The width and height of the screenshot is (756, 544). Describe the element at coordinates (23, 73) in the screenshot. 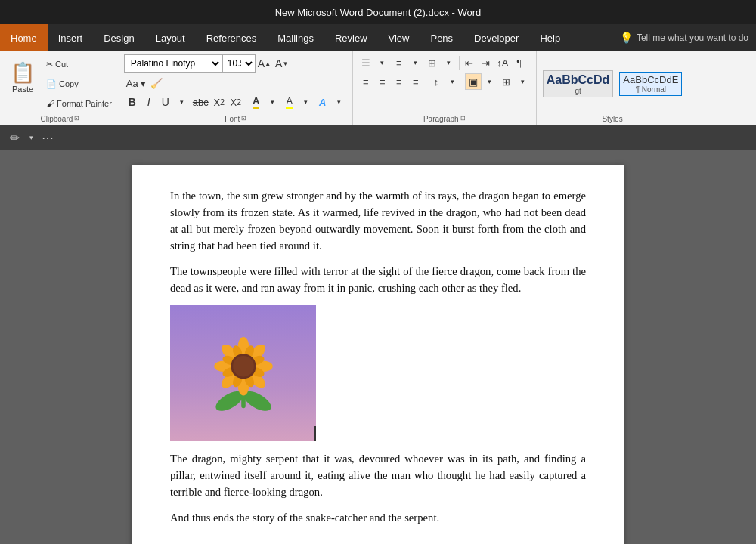

I see `paste-icon: 📋` at that location.